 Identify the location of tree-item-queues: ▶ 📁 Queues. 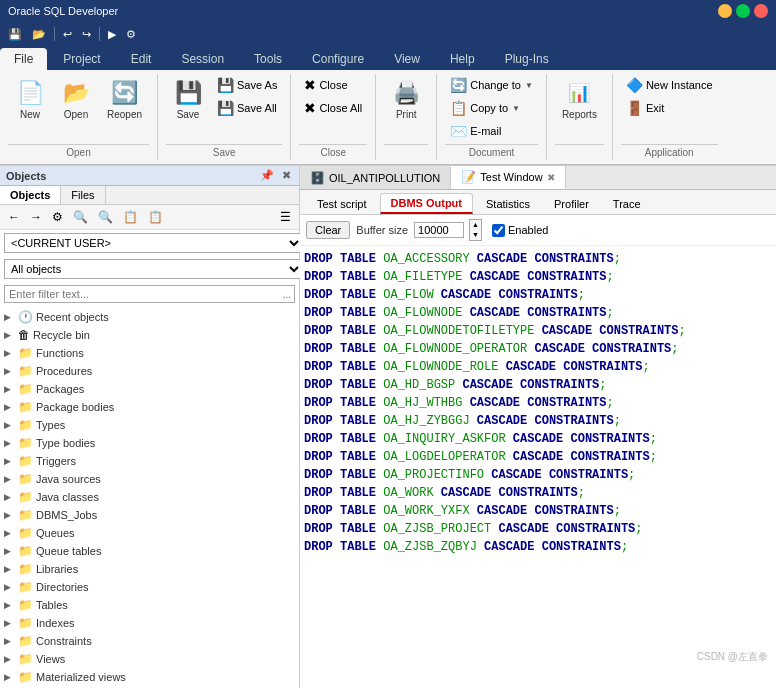
(150, 533).